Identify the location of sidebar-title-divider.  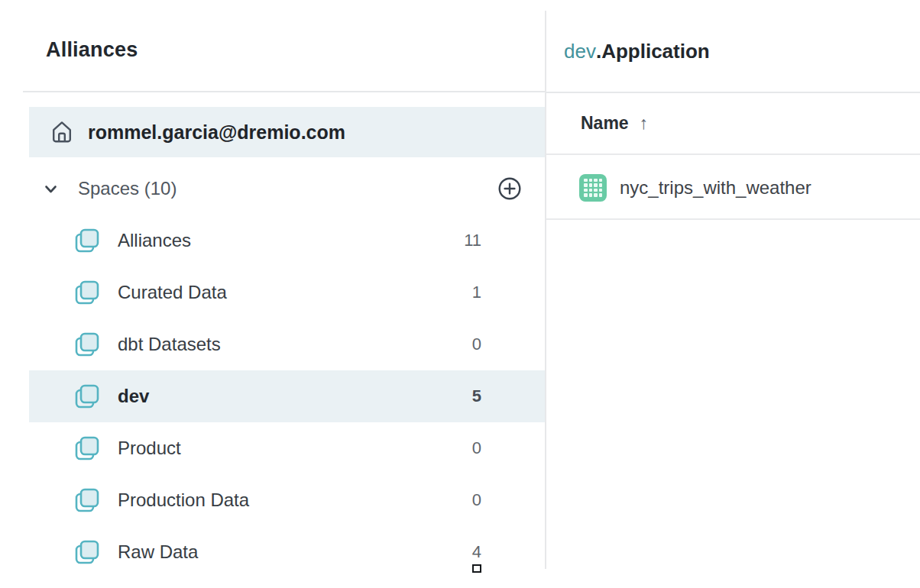
(284, 92).